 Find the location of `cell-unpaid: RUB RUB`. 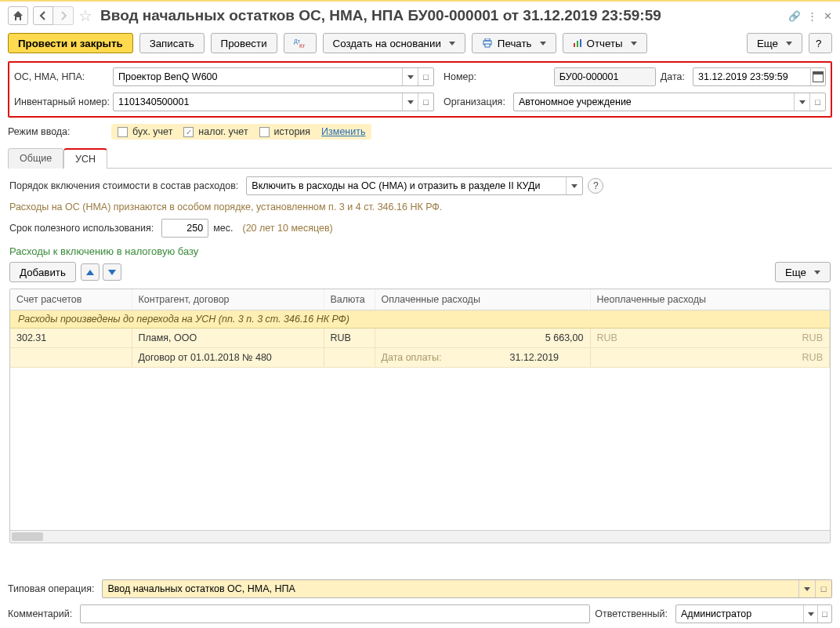

cell-unpaid: RUB RUB is located at coordinates (710, 339).